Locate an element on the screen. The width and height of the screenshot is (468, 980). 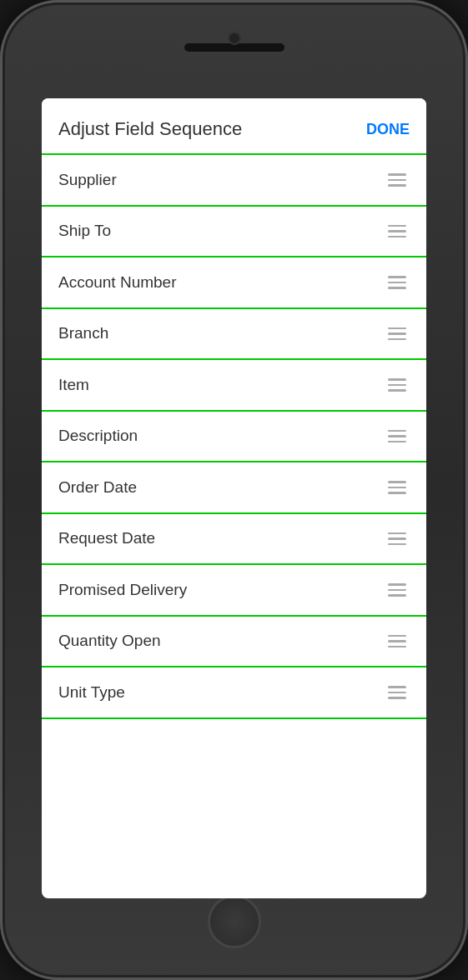
field-label-description: Description is located at coordinates (98, 436).